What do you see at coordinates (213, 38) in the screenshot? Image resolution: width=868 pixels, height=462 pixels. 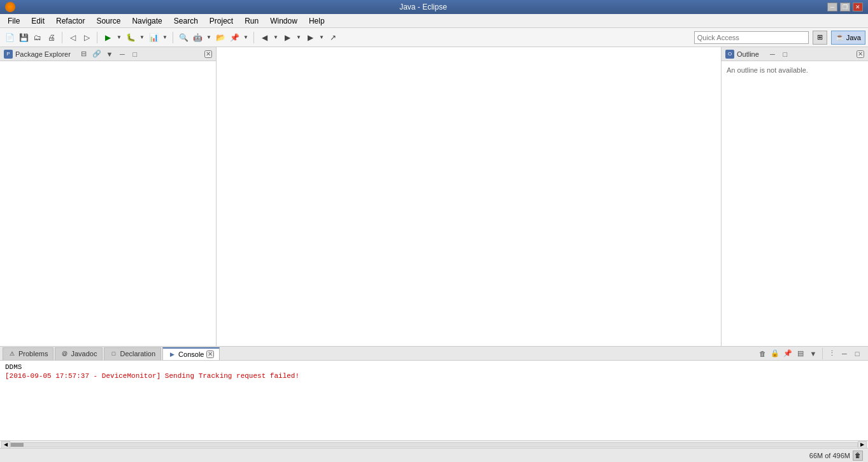 I see `tools-toolbar-group: 🔍 🤖 ▼ 📂 📌 ▼` at bounding box center [213, 38].